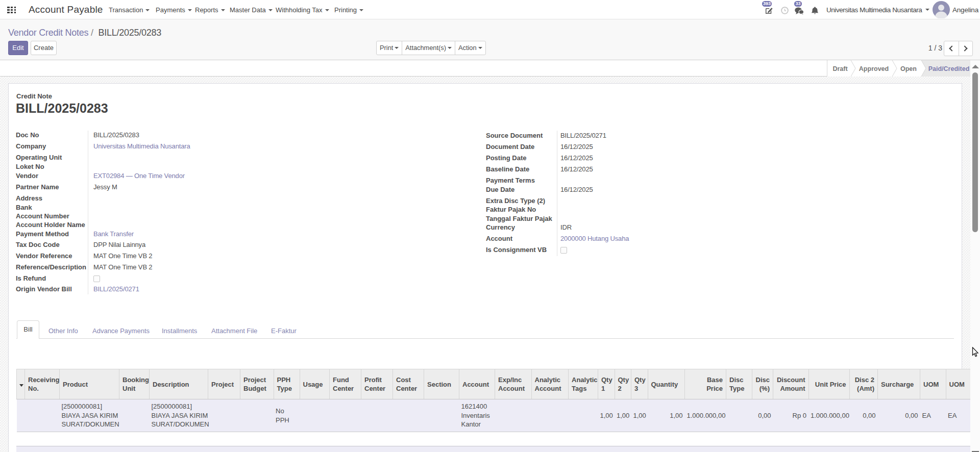 This screenshot has height=452, width=980. Describe the element at coordinates (840, 69) in the screenshot. I see `svg-text: Draft` at that location.